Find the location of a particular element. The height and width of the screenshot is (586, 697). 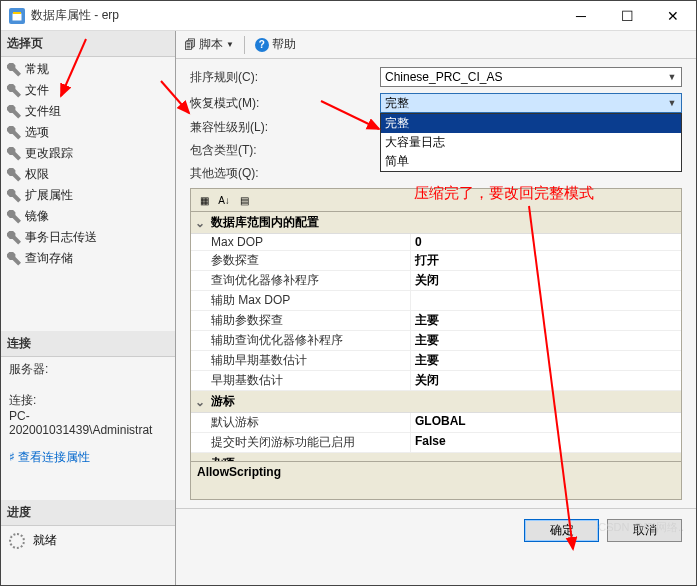

grid-row: 默认游标GLOBAL is located at coordinates (436, 423).